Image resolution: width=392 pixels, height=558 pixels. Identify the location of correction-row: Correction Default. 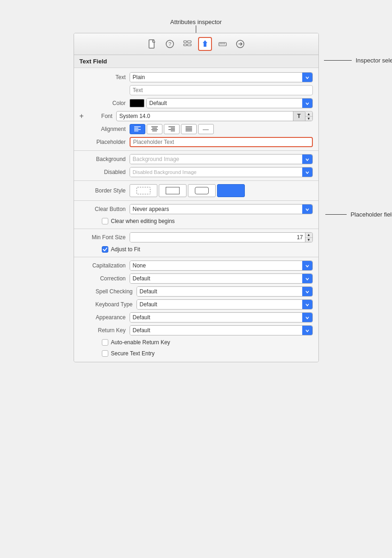
(196, 279).